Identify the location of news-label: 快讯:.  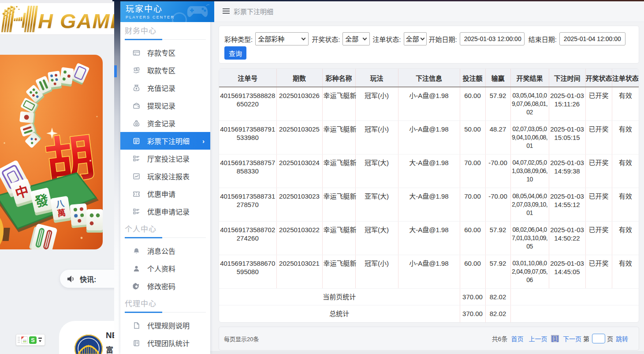
(88, 279).